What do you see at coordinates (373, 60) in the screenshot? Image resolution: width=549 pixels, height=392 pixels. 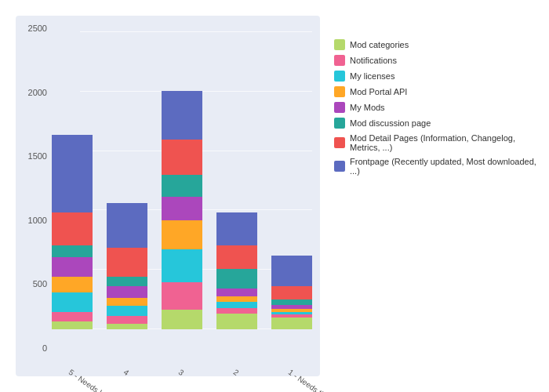 I see `legend-label: Notifications` at bounding box center [373, 60].